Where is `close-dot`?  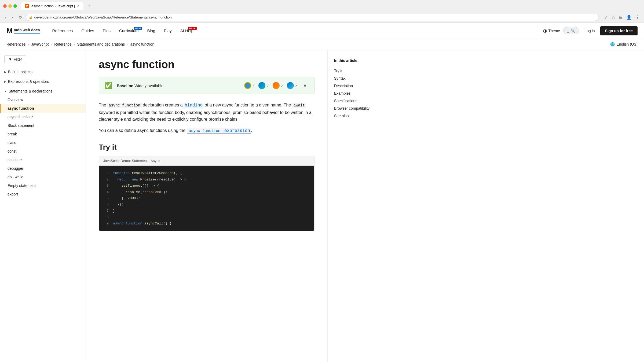
close-dot is located at coordinates (5, 6).